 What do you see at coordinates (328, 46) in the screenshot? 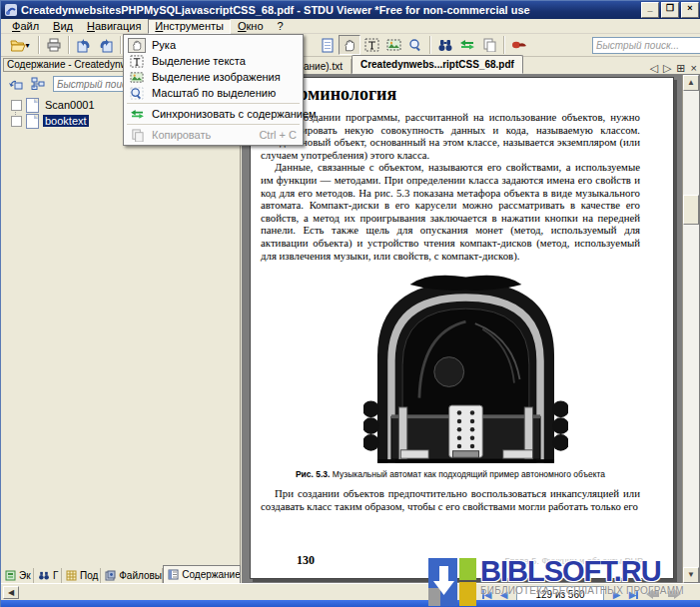
I see `fit-page-icon` at bounding box center [328, 46].